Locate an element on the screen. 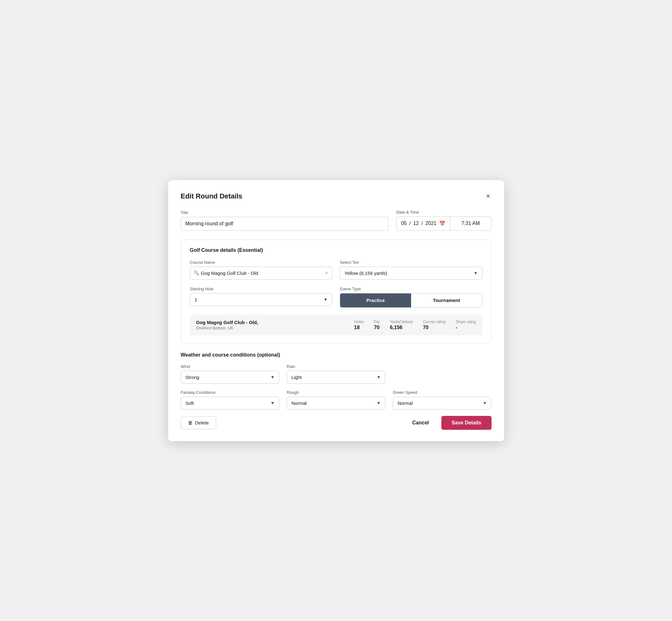 This screenshot has height=621, width=672. search-icon: 🔍 is located at coordinates (196, 273).